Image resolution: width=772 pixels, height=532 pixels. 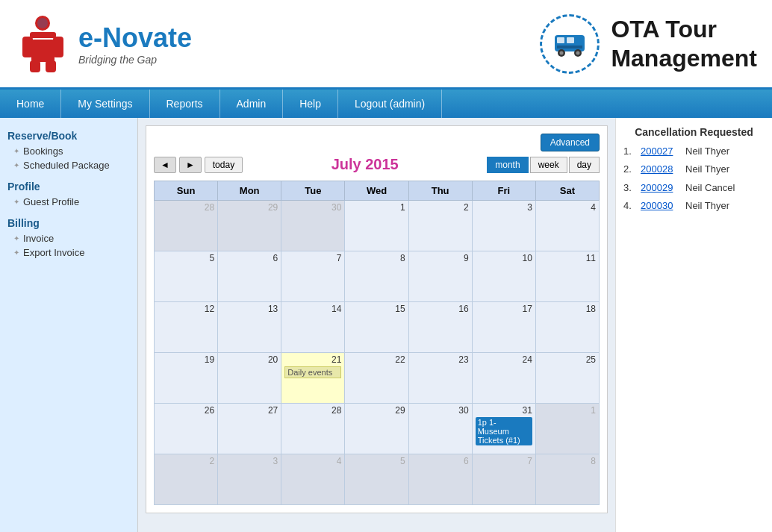 I want to click on view-week-button: week, so click(x=549, y=165).